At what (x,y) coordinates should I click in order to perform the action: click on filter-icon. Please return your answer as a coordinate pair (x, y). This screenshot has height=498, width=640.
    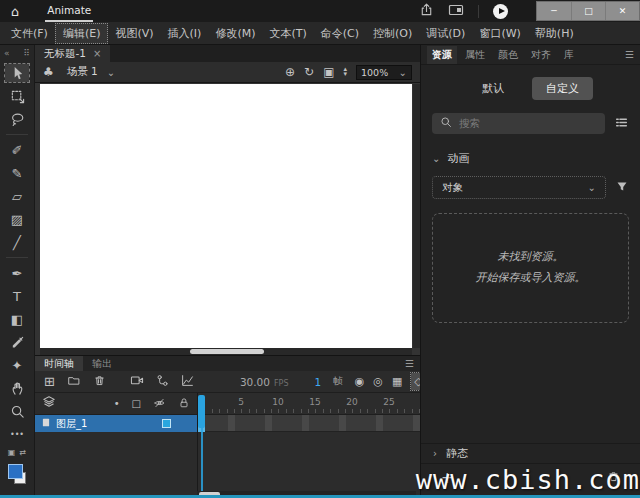
    Looking at the image, I should click on (622, 188).